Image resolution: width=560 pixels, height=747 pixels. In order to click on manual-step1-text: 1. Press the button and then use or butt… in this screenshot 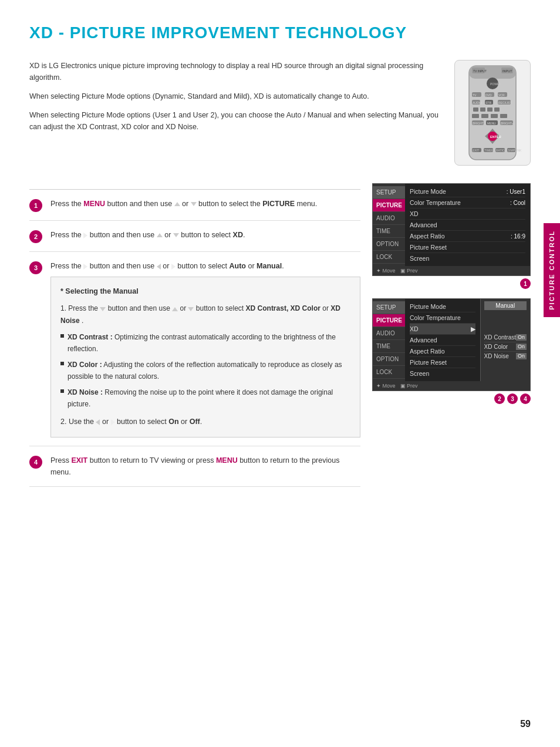, I will do `click(205, 315)`.